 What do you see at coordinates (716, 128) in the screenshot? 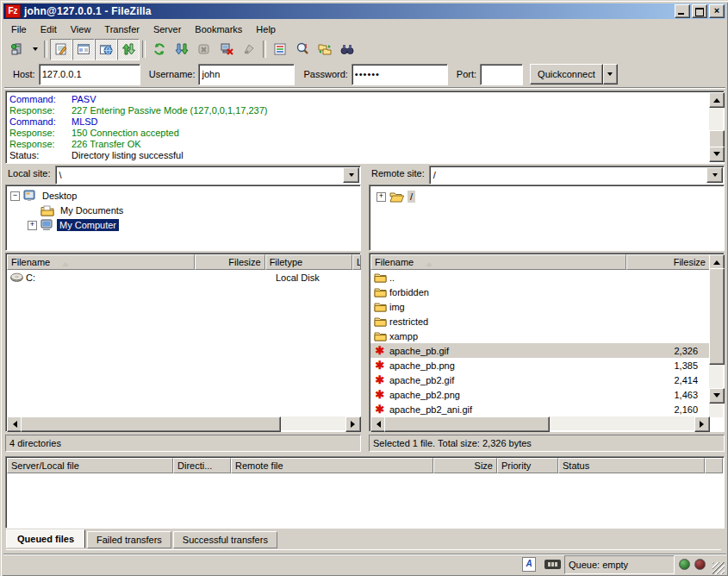
I see `log-scrollbar` at bounding box center [716, 128].